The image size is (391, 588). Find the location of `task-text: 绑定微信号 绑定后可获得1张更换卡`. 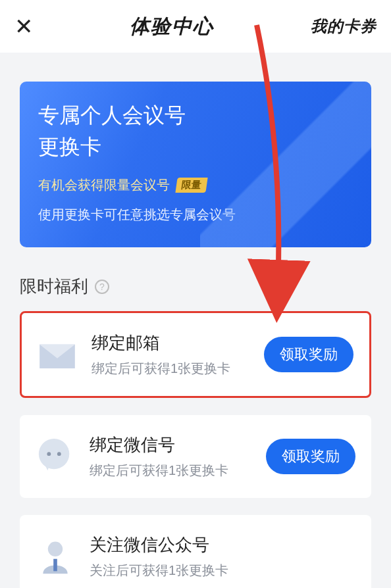

task-text: 绑定微信号 绑定后可获得1张更换卡 is located at coordinates (170, 456).